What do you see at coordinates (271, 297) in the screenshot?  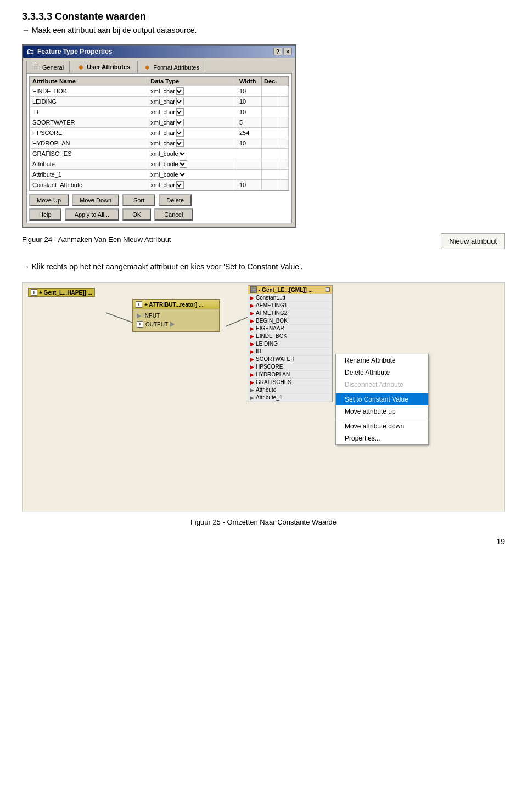 I see `row-label: Constant...tt` at bounding box center [271, 297].